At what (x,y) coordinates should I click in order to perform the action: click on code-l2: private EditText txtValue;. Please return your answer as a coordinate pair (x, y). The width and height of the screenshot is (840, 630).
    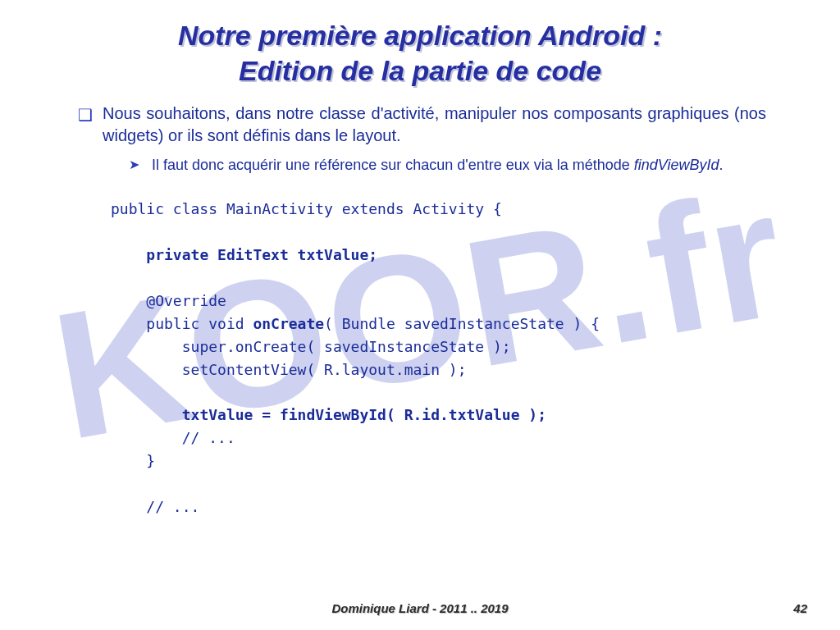
    Looking at the image, I should click on (262, 254).